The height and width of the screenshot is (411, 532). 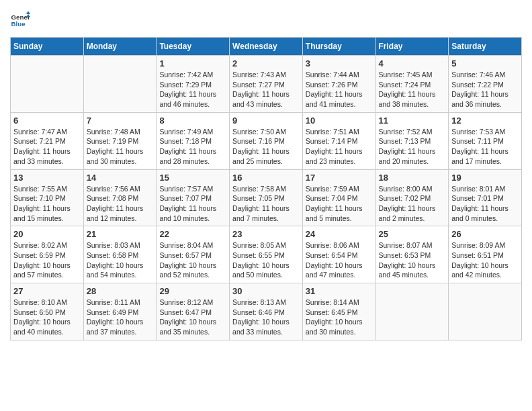 What do you see at coordinates (339, 312) in the screenshot?
I see `calendar-cell: 31Sunrise: 8:14 AMSunset: 6:45 PMDayligh…` at bounding box center [339, 312].